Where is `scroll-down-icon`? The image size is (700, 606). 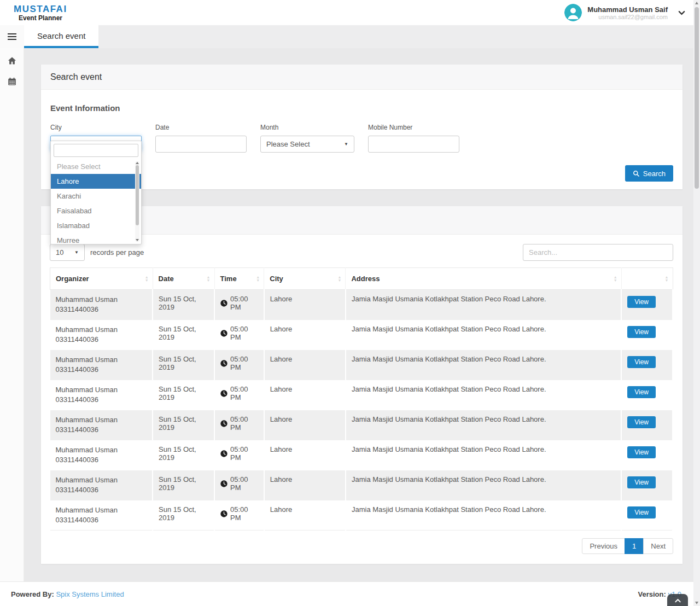 scroll-down-icon is located at coordinates (137, 240).